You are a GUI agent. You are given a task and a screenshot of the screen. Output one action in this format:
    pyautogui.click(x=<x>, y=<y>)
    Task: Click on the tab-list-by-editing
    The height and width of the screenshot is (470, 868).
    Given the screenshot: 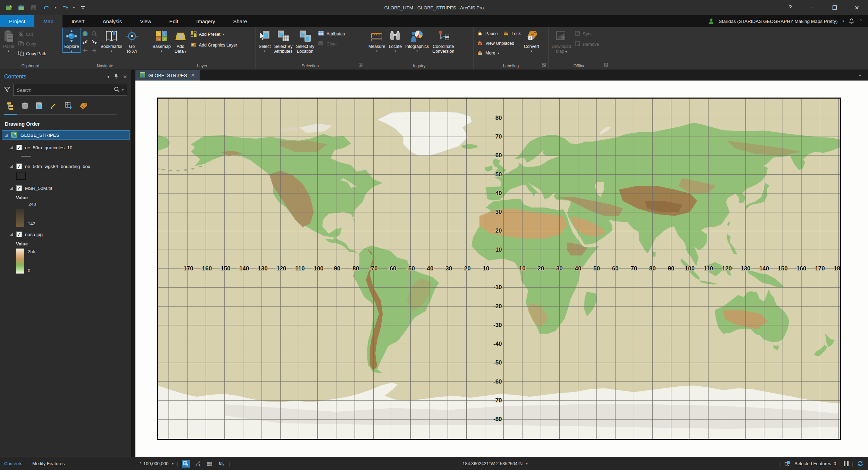 What is the action you would take?
    pyautogui.click(x=54, y=108)
    